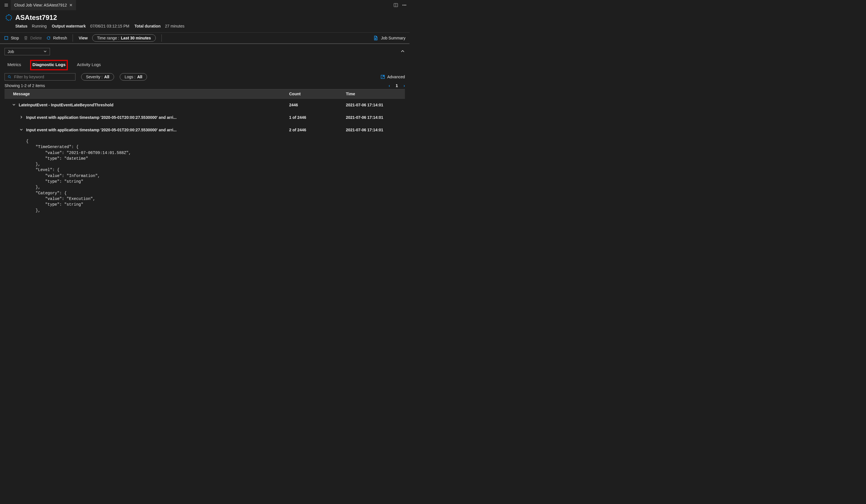 The height and width of the screenshot is (504, 866). Describe the element at coordinates (374, 94) in the screenshot. I see `th-time: Time` at that location.